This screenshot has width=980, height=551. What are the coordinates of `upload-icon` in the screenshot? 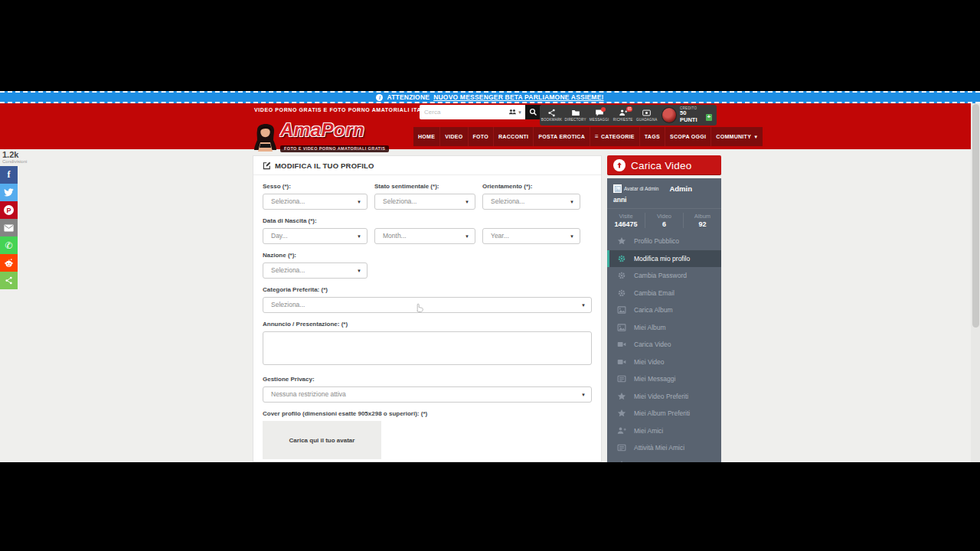 It's located at (619, 165).